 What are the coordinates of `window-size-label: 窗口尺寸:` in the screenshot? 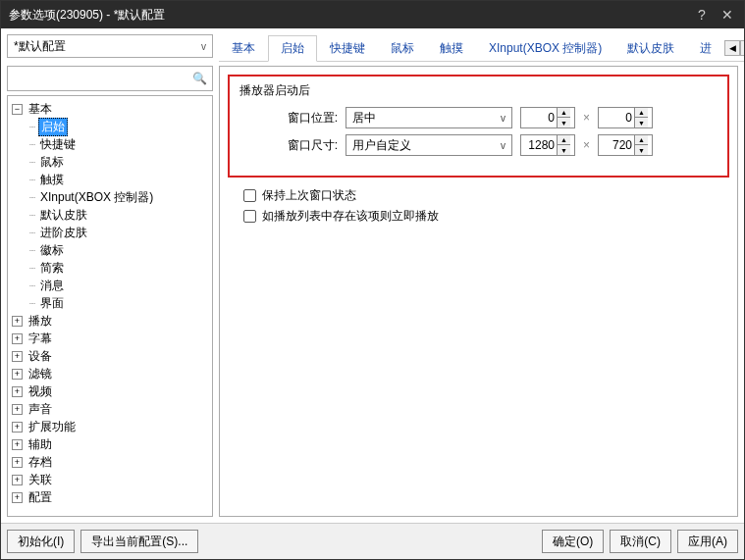 It's located at (289, 145).